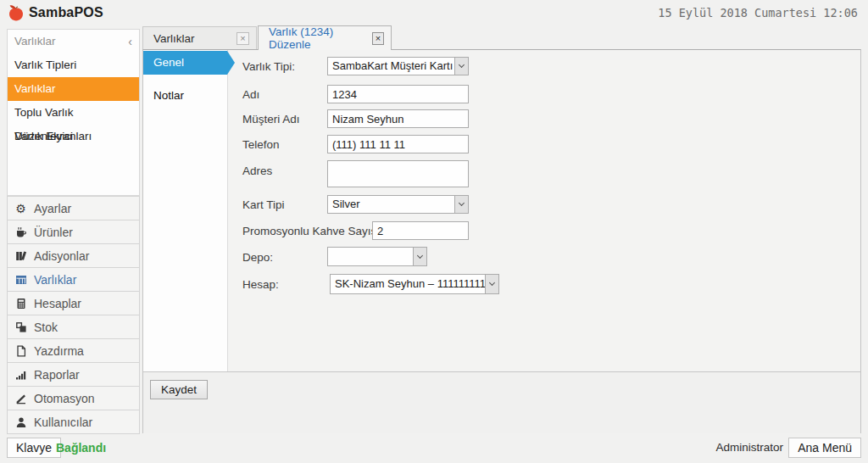  What do you see at coordinates (36, 41) in the screenshot?
I see `sidebar-header-title: Varlıklar` at bounding box center [36, 41].